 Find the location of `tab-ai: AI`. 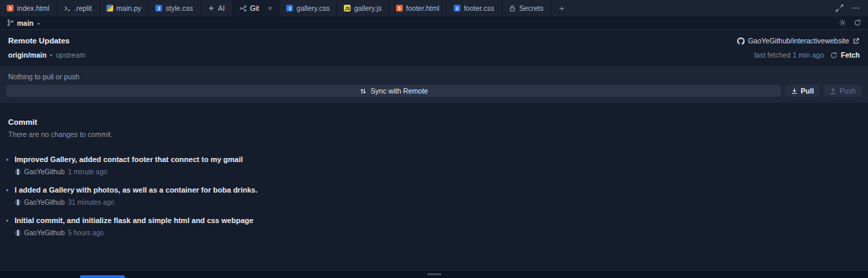

tab-ai: AI is located at coordinates (217, 8).